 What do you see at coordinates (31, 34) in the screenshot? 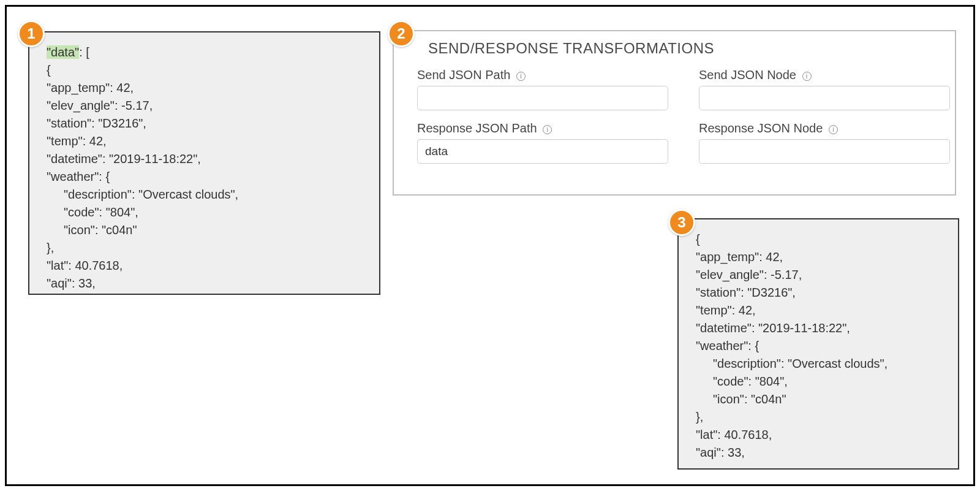
I see `step-badge-1: 1` at bounding box center [31, 34].